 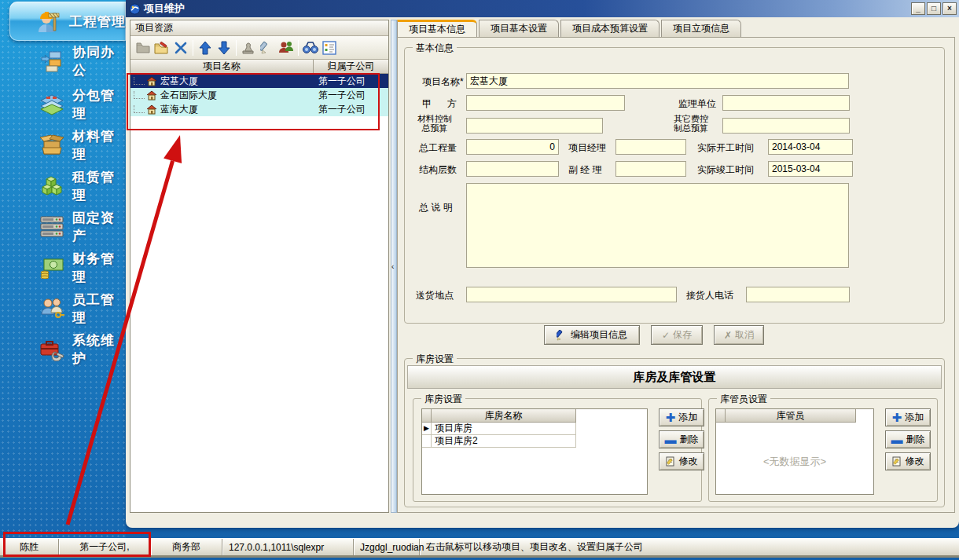 I want to click on save-button: ✓ 保存, so click(x=677, y=335).